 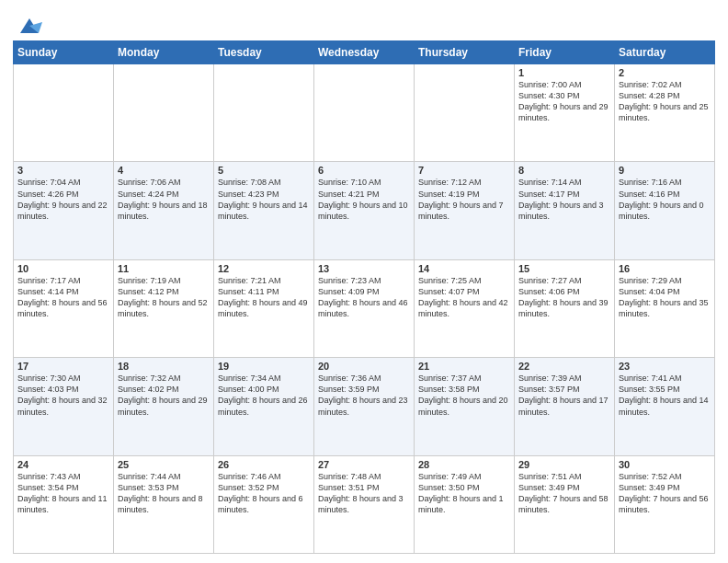 I want to click on day-number: 8, so click(x=564, y=170).